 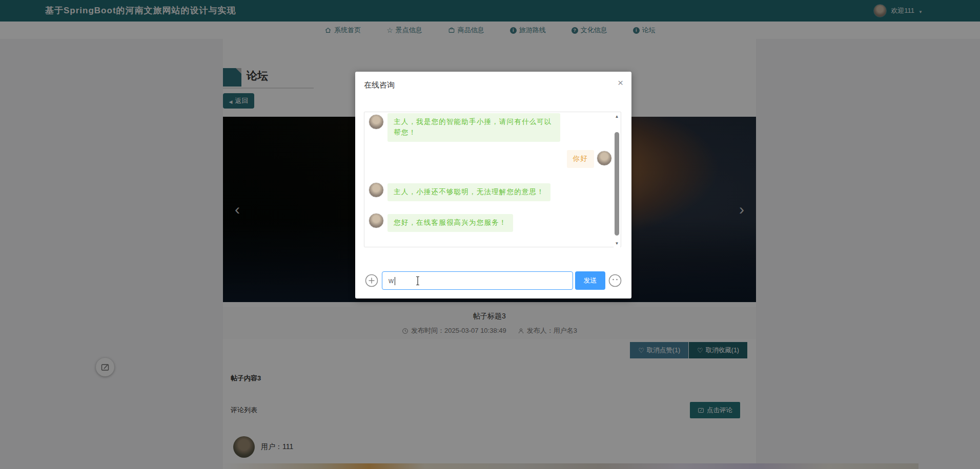 What do you see at coordinates (372, 281) in the screenshot?
I see `attach-plus-button` at bounding box center [372, 281].